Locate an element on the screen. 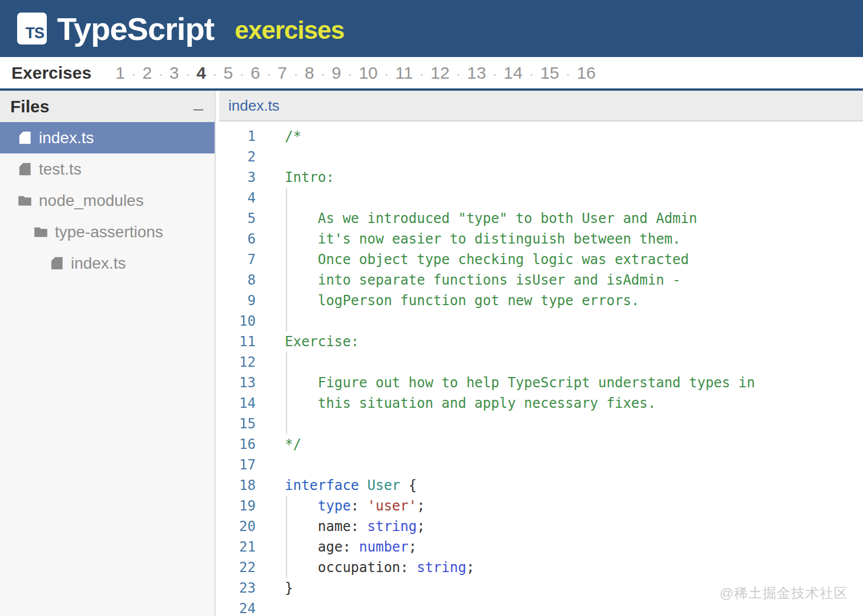 Image resolution: width=863 pixels, height=616 pixels. token-string: 'user' is located at coordinates (393, 506).